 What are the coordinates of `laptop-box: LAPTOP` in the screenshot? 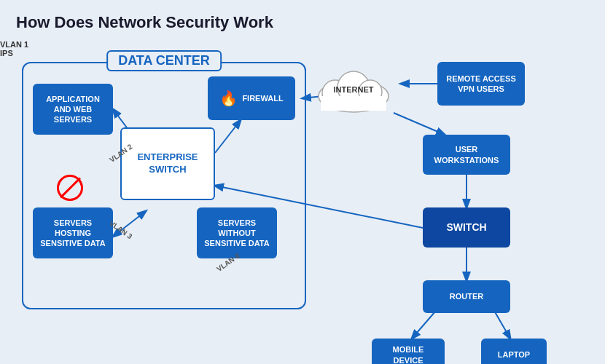 It's located at (514, 351).